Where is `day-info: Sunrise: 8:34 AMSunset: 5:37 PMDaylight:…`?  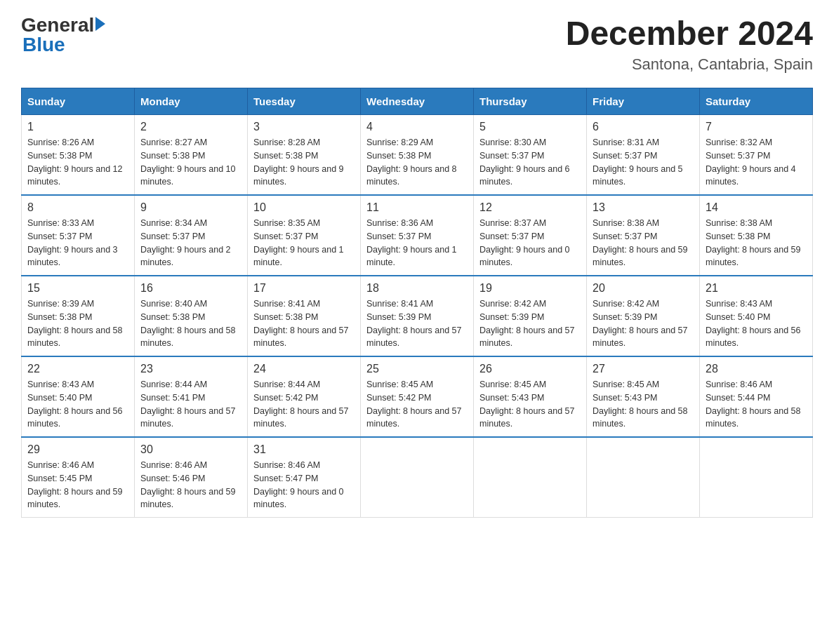
day-info: Sunrise: 8:34 AMSunset: 5:37 PMDaylight:… is located at coordinates (191, 243).